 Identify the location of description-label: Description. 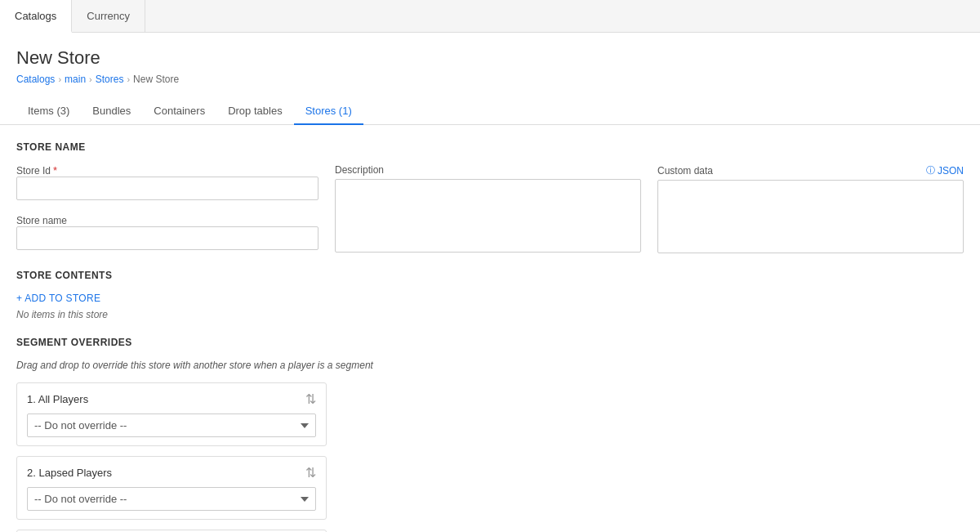
(488, 170).